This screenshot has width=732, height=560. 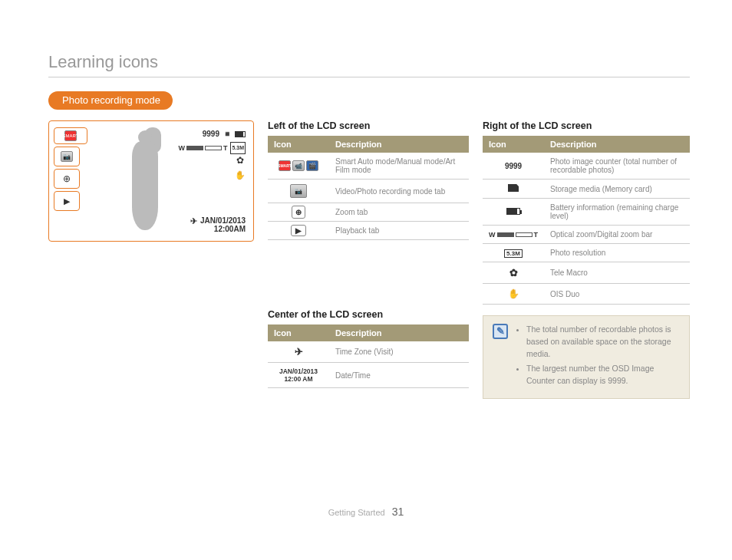 What do you see at coordinates (513, 166) in the screenshot?
I see `counter-icon: 9999` at bounding box center [513, 166].